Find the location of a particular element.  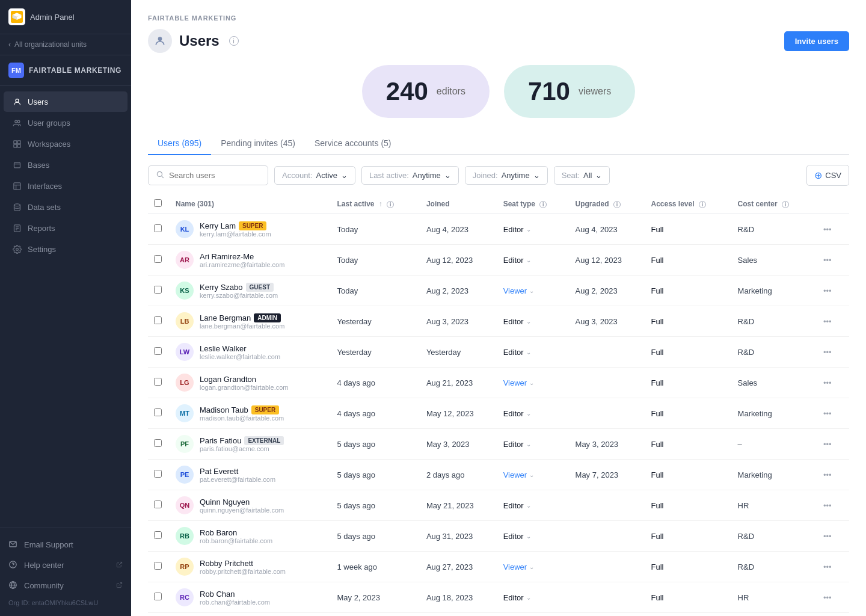

cost-center-cell: Marketing is located at coordinates (773, 414).